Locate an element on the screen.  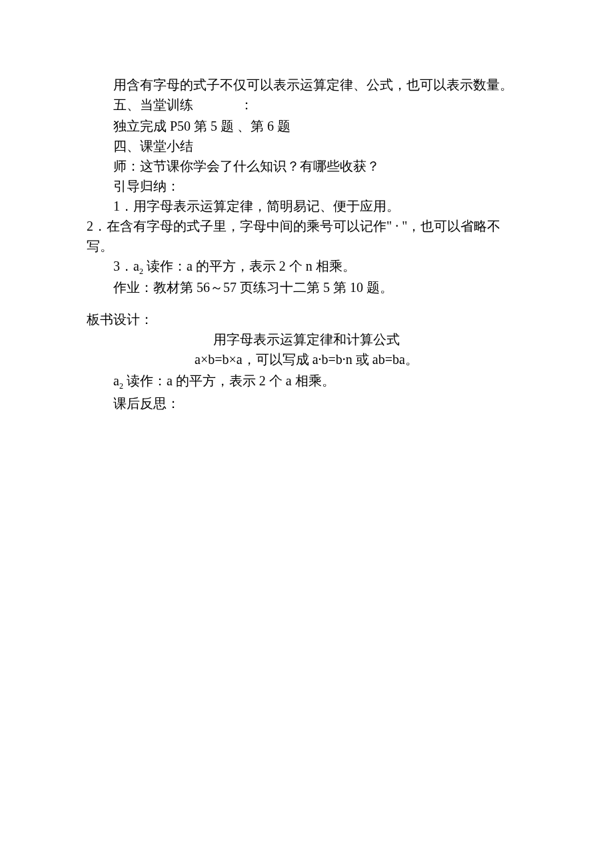
colon: ： is located at coordinates (247, 105).